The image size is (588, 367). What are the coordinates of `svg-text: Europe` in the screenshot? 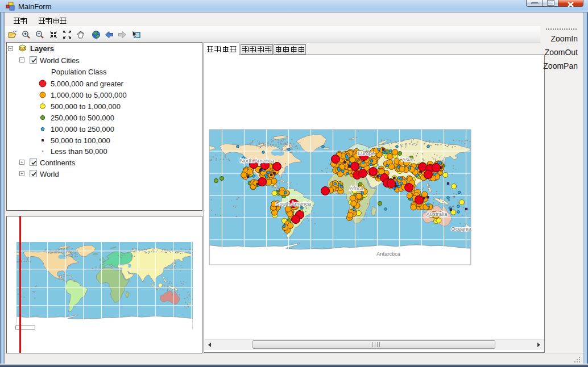 It's located at (366, 153).